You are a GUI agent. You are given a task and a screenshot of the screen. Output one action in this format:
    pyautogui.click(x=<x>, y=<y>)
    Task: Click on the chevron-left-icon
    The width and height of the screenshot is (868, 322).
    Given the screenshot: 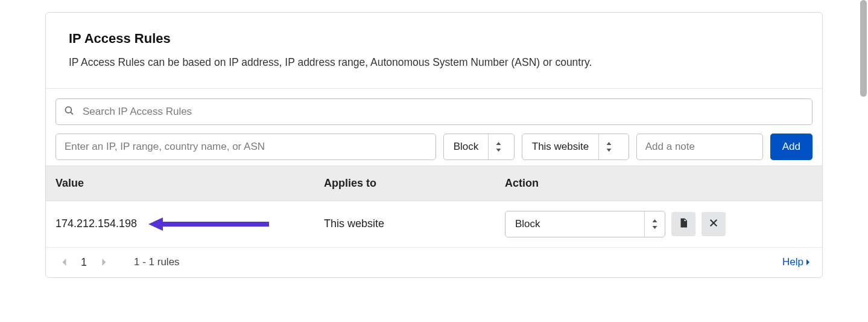 What is the action you would take?
    pyautogui.click(x=64, y=262)
    